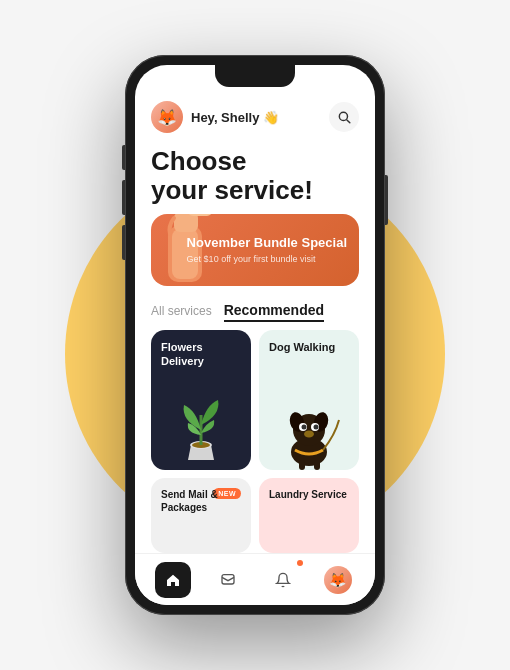 This screenshot has width=510, height=670. Describe the element at coordinates (386, 200) in the screenshot. I see `power-button` at that location.